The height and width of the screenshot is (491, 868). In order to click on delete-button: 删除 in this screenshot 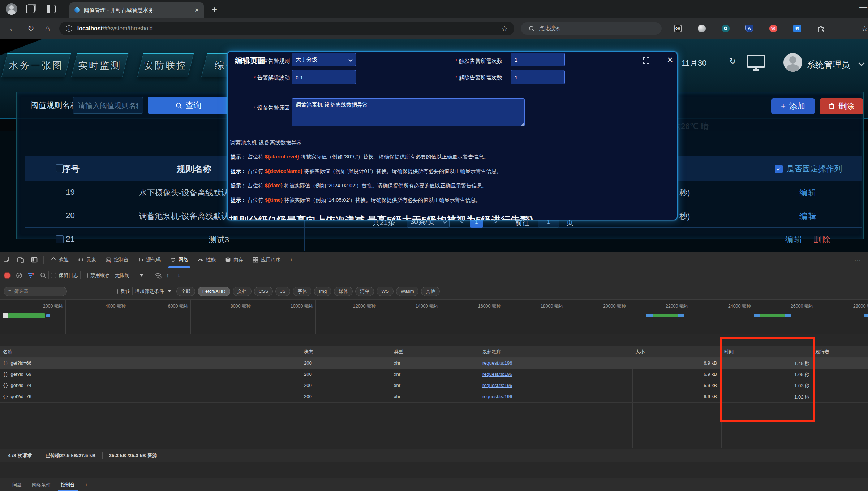, I will do `click(841, 106)`.